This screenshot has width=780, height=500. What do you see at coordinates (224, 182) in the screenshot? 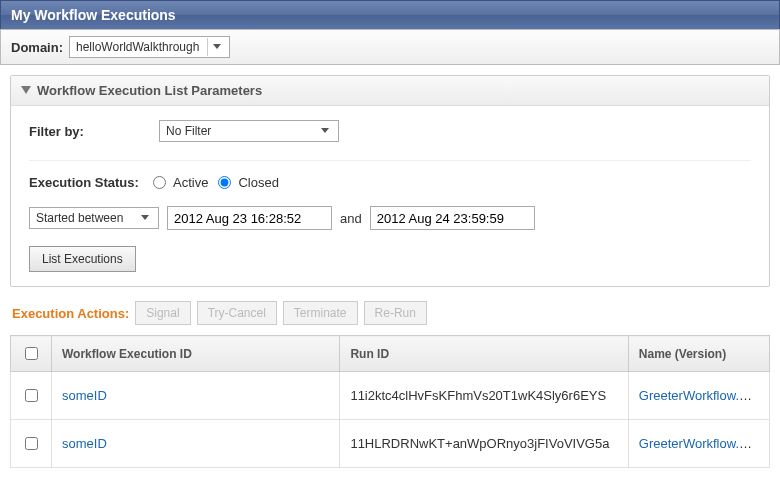
I see `status-closed-radio` at bounding box center [224, 182].